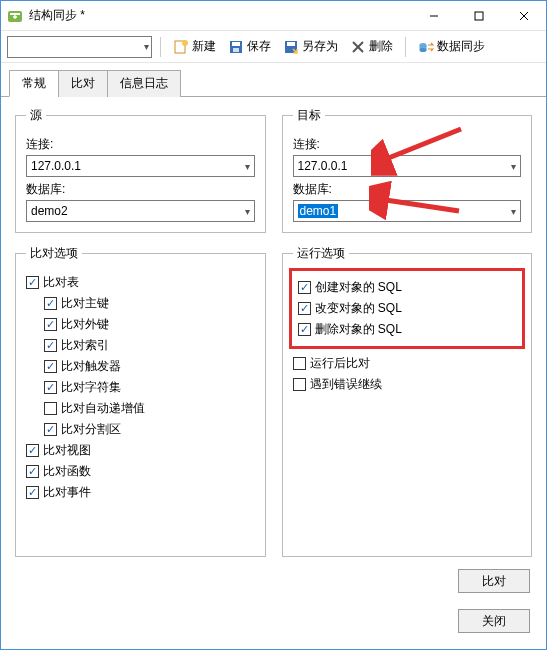 The height and width of the screenshot is (650, 547). I want to click on chk-compare-index, so click(50, 346).